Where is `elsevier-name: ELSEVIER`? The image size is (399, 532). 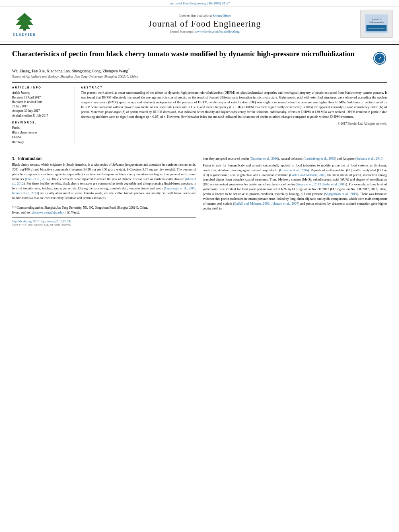 elsevier-name: ELSEVIER is located at coordinates (25, 35).